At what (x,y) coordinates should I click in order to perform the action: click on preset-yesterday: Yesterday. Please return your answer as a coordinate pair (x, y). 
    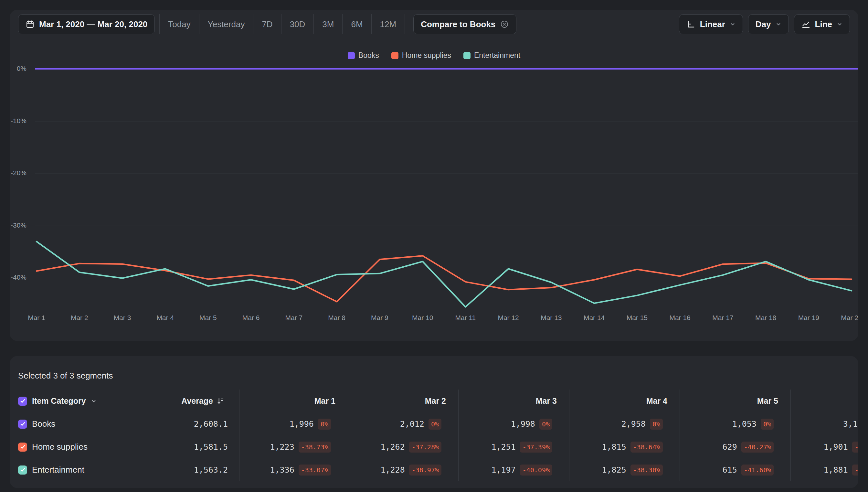
    Looking at the image, I should click on (226, 24).